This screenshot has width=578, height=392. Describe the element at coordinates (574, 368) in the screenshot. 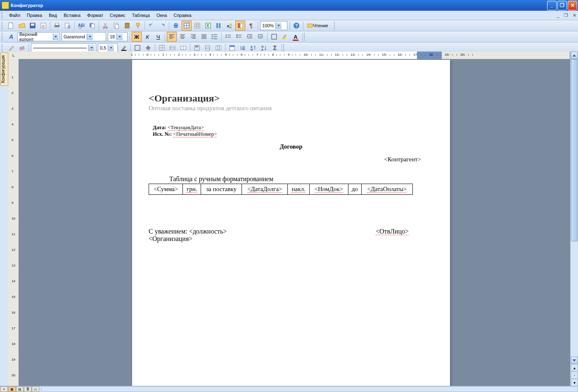

I see `prev-page-button: ▴` at that location.